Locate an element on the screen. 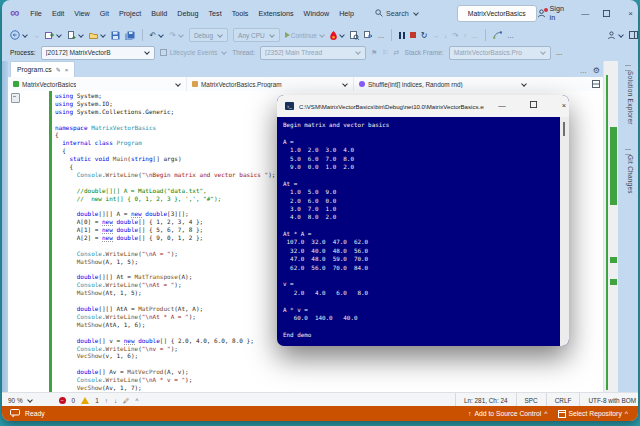  indent-mode: SPC is located at coordinates (531, 400).